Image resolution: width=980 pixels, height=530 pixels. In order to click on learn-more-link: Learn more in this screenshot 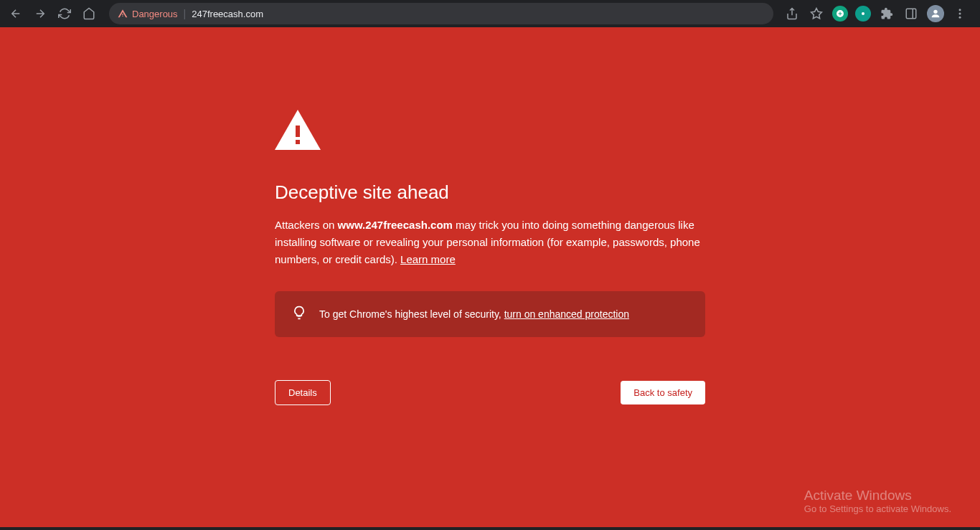, I will do `click(428, 260)`.